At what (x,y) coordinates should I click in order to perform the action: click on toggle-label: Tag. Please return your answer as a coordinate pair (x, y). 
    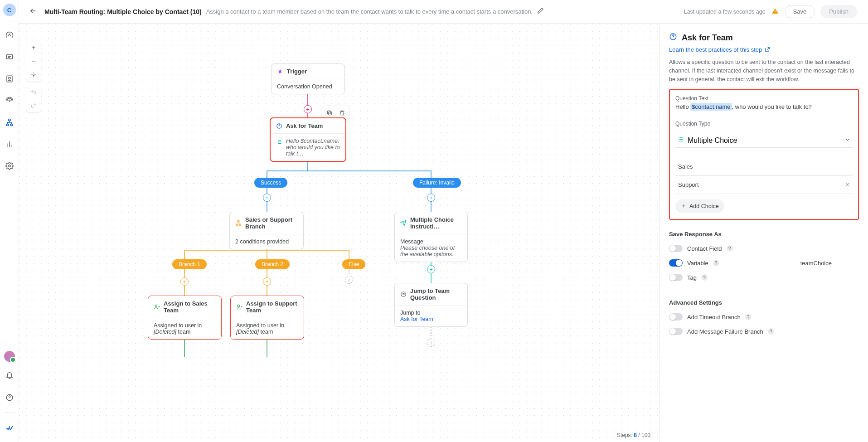
    Looking at the image, I should click on (692, 277).